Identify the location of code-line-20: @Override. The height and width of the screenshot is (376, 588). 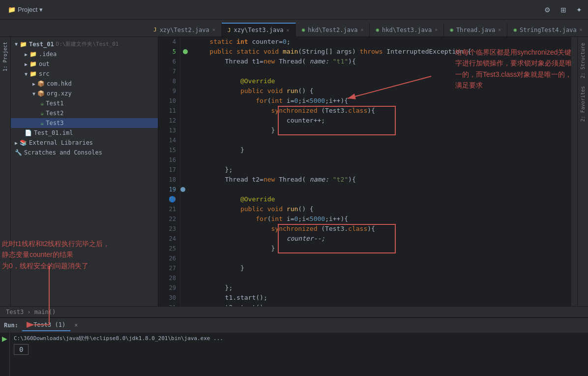
(383, 199).